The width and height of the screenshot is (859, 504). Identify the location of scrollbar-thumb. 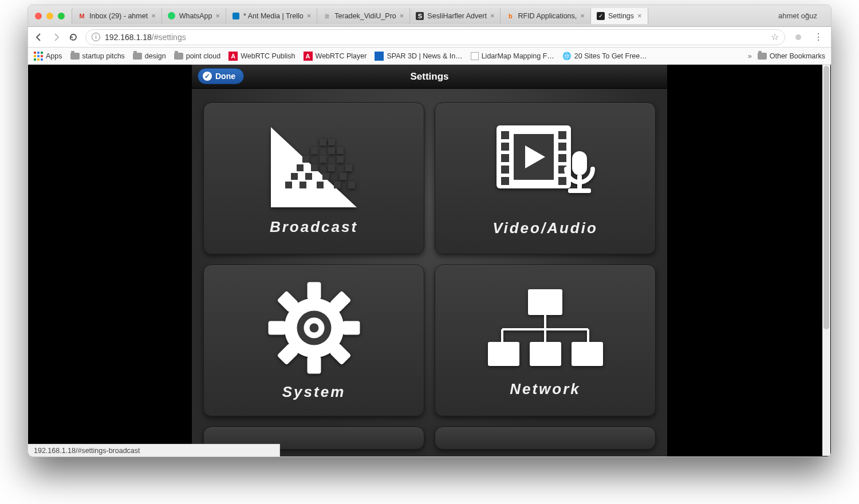
(826, 198).